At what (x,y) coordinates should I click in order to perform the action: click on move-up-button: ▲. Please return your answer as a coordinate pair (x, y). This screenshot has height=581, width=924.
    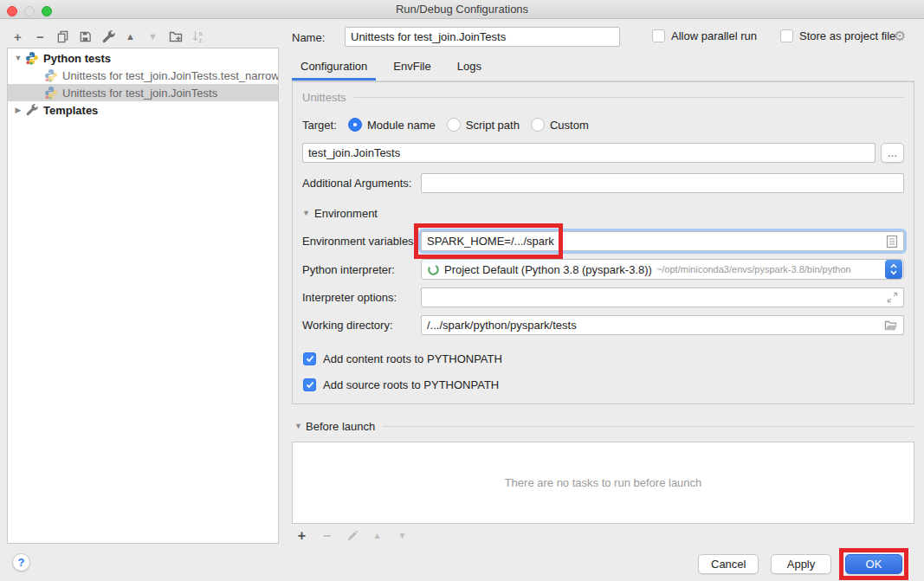
    Looking at the image, I should click on (130, 36).